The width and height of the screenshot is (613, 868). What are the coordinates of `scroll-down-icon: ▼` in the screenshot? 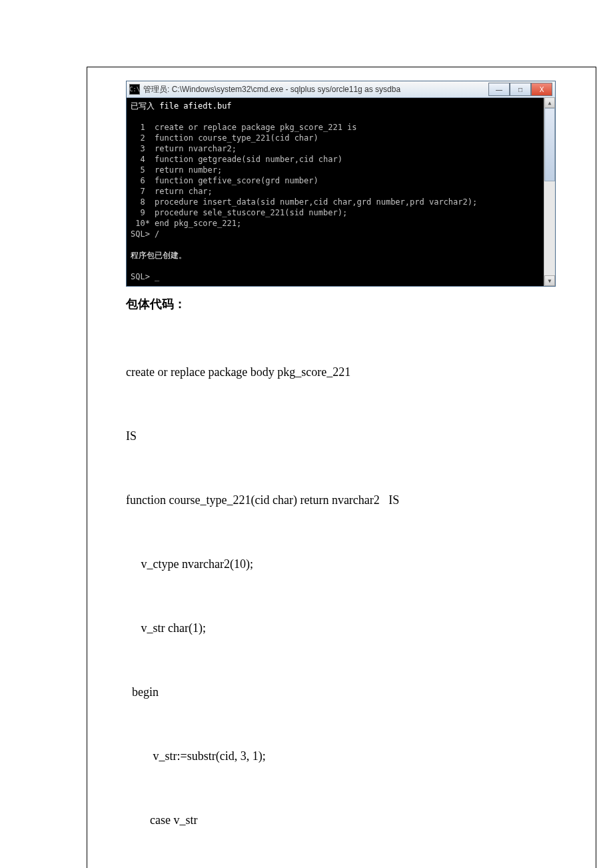 It's located at (550, 281).